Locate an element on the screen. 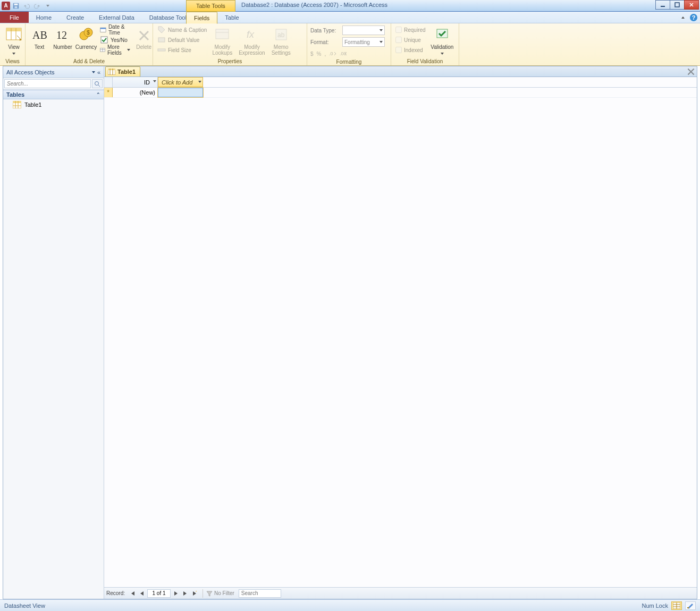 The width and height of the screenshot is (700, 611). text-icon: AB is located at coordinates (39, 35).